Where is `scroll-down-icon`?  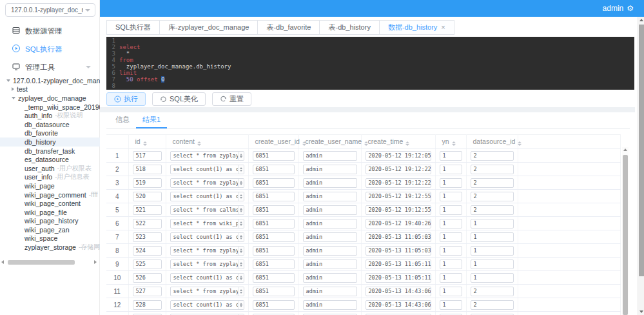
scroll-down-icon is located at coordinates (641, 312).